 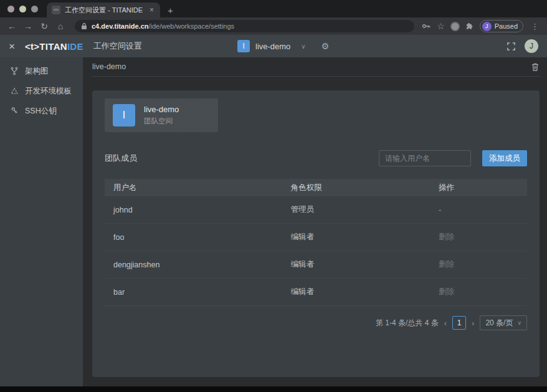 I want to click on gear-icon: ⚙, so click(x=325, y=46).